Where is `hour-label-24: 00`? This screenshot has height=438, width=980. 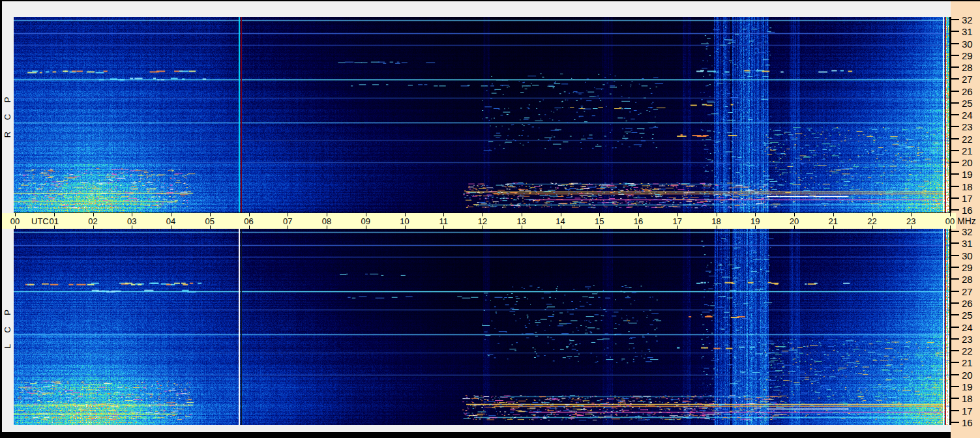
hour-label-24: 00 is located at coordinates (950, 222).